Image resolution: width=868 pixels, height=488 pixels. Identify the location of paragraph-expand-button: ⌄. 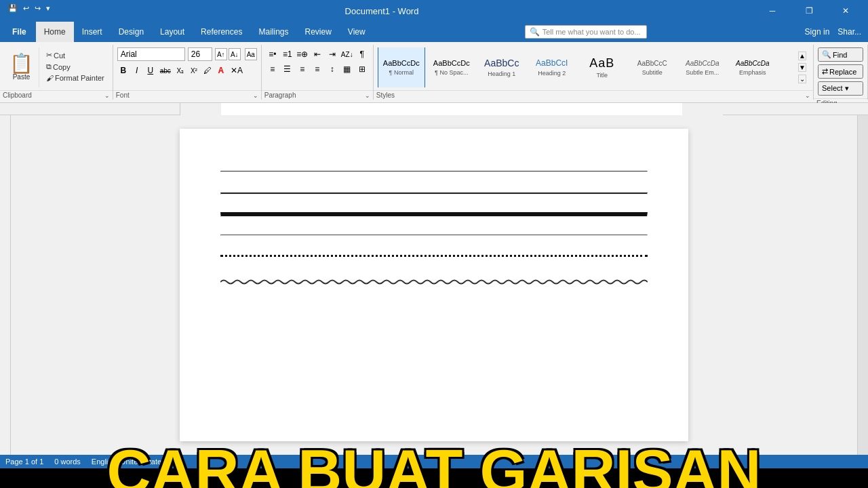
(368, 96).